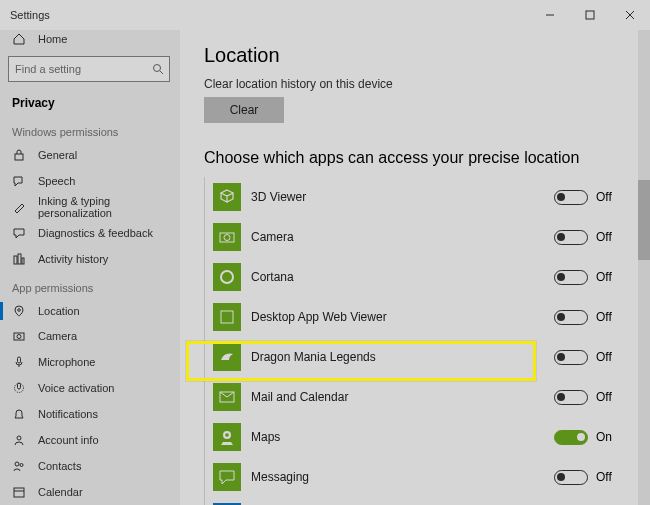 The width and height of the screenshot is (650, 505). What do you see at coordinates (244, 110) in the screenshot?
I see `clear-button: Clear` at bounding box center [244, 110].